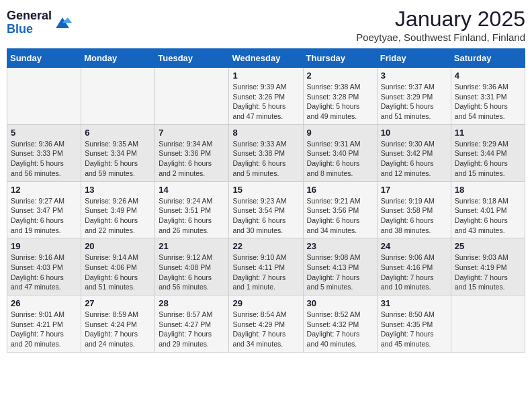 This screenshot has width=532, height=411. I want to click on day-number: 7, so click(192, 133).